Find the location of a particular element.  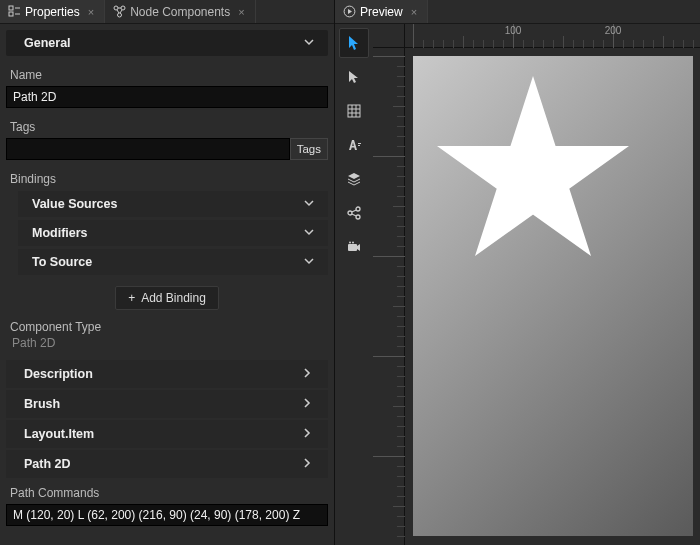

name-label: Name is located at coordinates (167, 74).